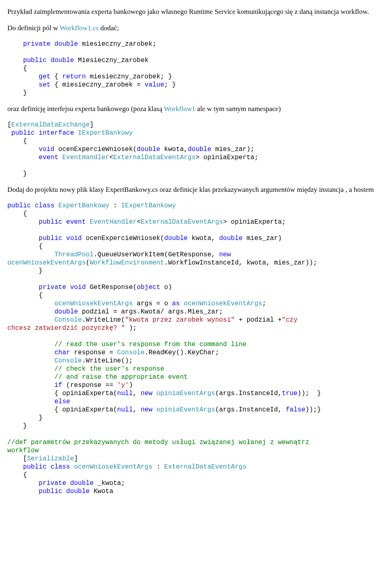 This screenshot has height=580, width=392. What do you see at coordinates (131, 328) in the screenshot?
I see `t: );` at bounding box center [131, 328].